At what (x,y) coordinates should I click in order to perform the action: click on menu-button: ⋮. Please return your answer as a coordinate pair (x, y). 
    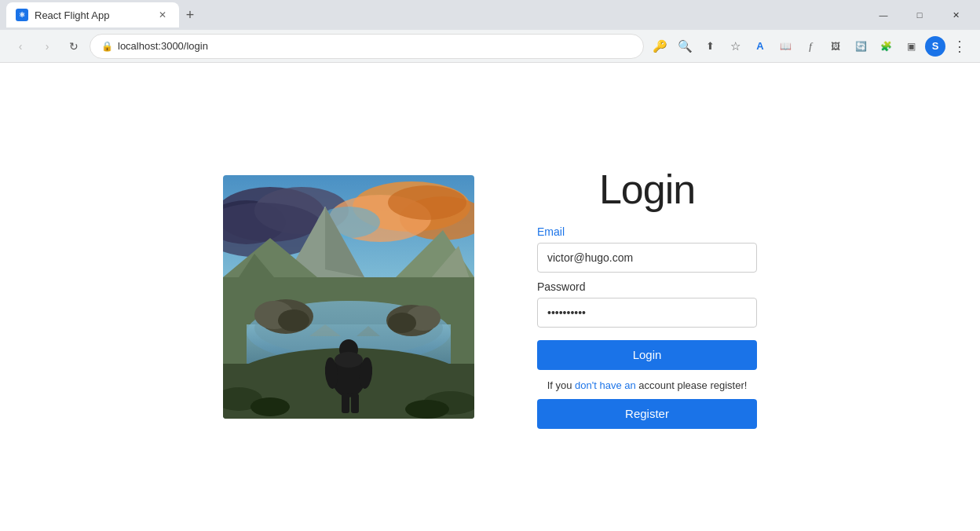
    Looking at the image, I should click on (960, 46).